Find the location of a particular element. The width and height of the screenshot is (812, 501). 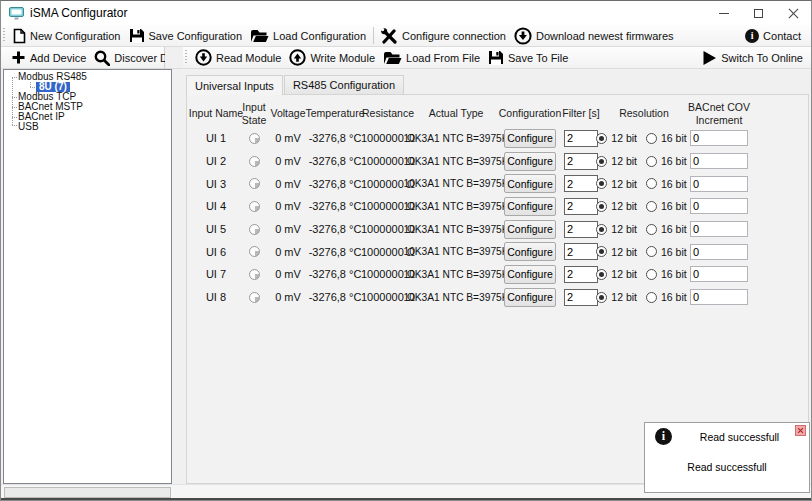

maximize-button is located at coordinates (758, 13).